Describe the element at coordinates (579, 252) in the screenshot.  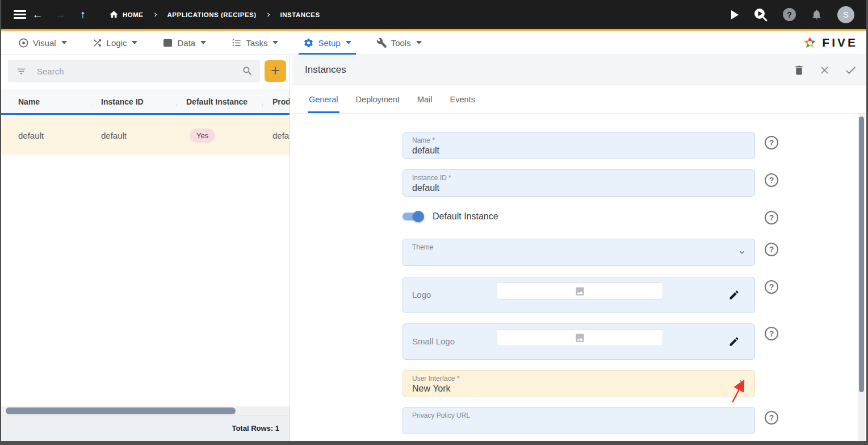
I see `theme-select: Theme` at that location.